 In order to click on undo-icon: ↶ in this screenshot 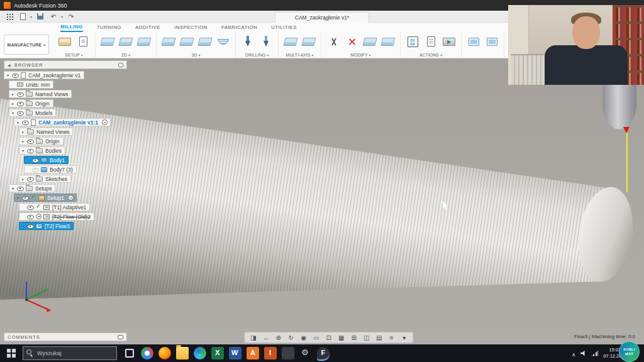, I will do `click(53, 16)`.